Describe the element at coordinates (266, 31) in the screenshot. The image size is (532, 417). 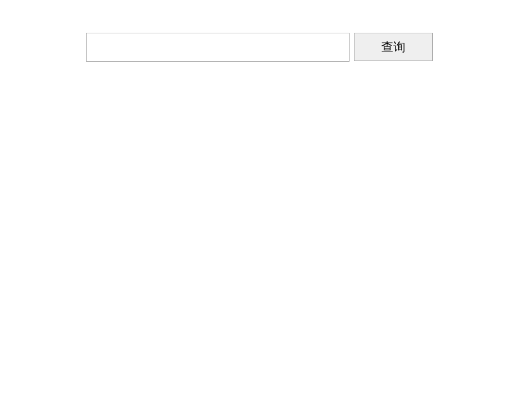
I see `search-container: 查询` at that location.